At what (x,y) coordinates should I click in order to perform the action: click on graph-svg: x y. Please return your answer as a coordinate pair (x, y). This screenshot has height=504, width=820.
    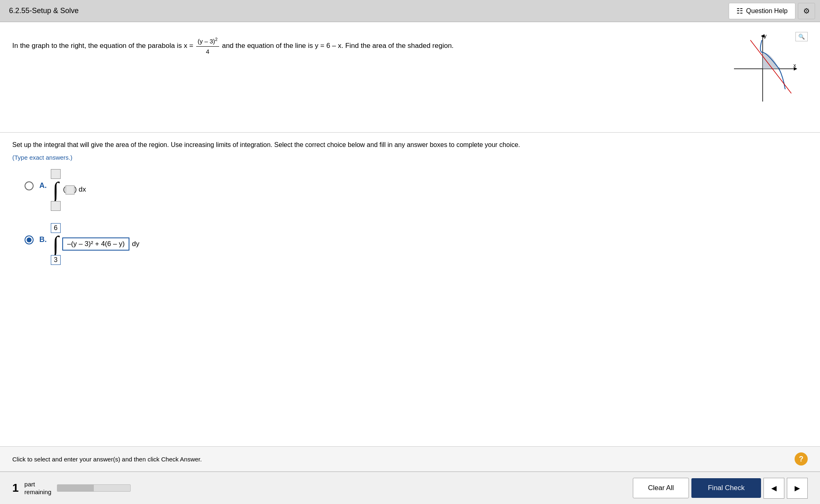
    Looking at the image, I should click on (763, 69).